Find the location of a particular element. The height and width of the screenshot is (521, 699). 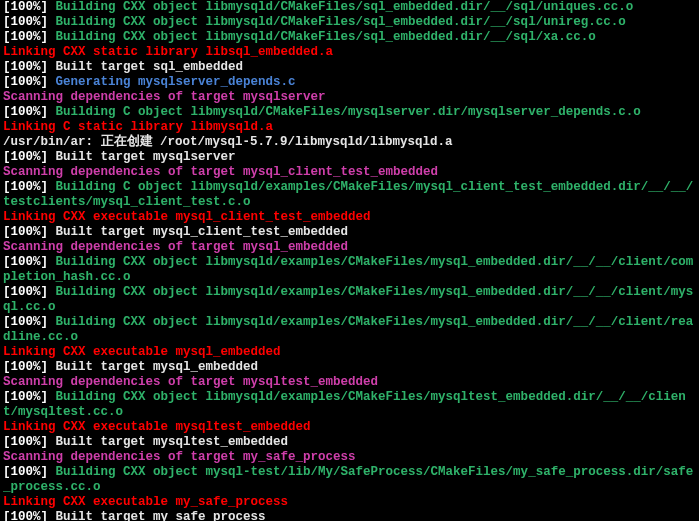

output-line: Scanning dependencies of target mysqlser… is located at coordinates (350, 98).